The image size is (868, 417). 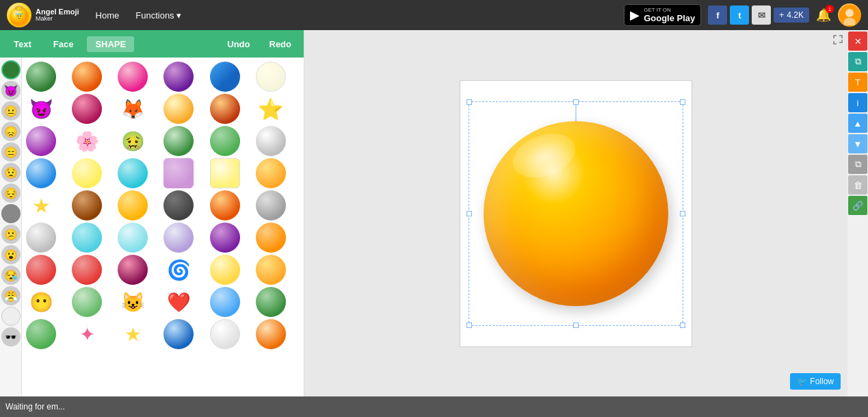 What do you see at coordinates (41, 77) in the screenshot?
I see `emoji-green-ball` at bounding box center [41, 77].